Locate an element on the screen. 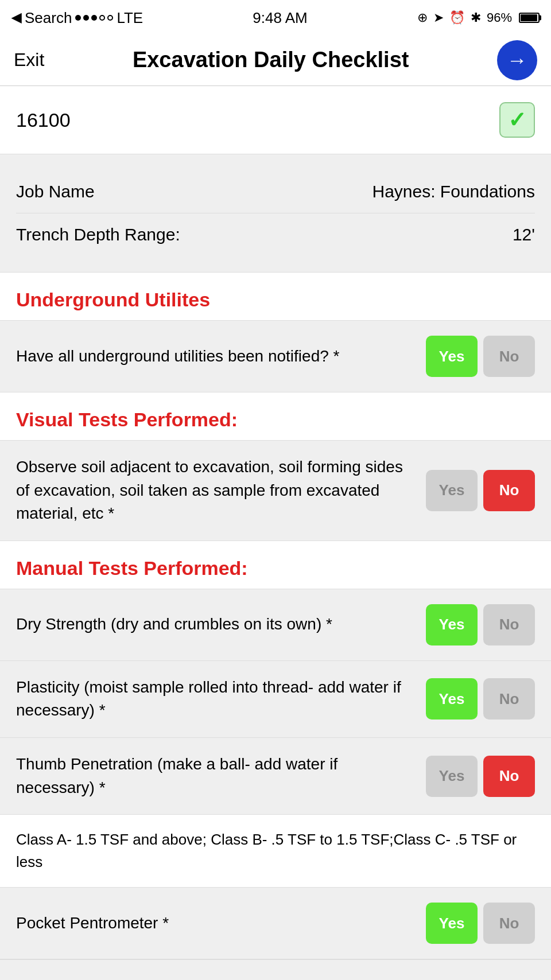  partial-row is located at coordinates (276, 970).